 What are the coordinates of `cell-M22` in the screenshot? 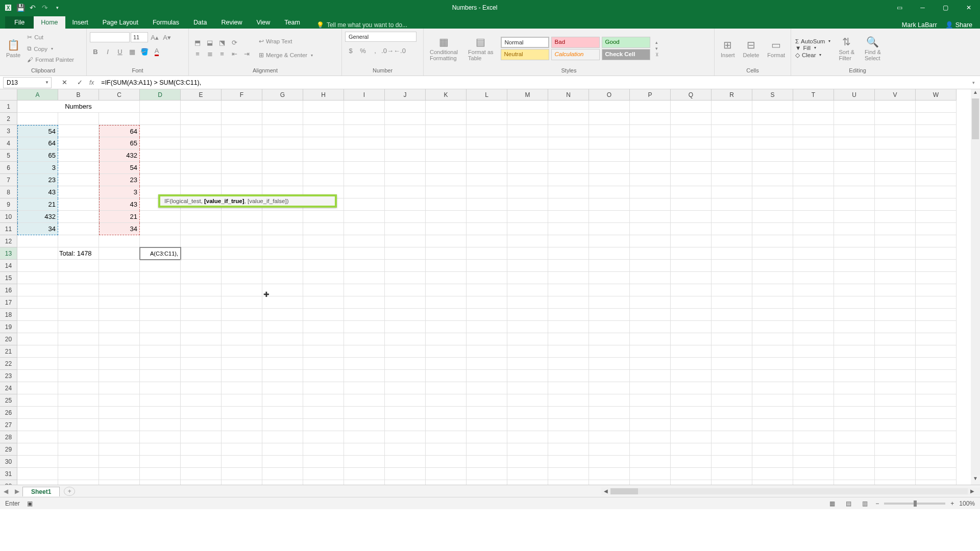 It's located at (528, 364).